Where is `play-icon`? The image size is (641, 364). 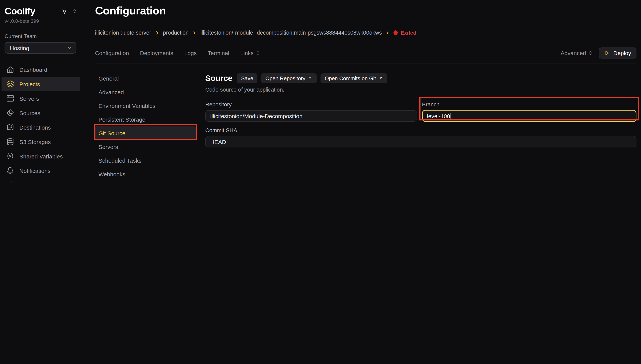 play-icon is located at coordinates (607, 53).